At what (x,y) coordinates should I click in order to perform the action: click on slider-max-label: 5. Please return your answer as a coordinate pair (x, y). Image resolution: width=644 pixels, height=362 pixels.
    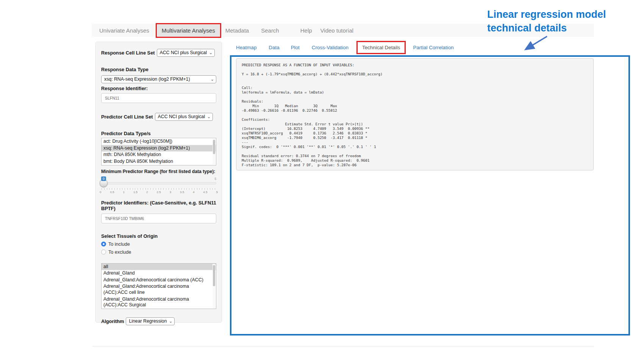
    Looking at the image, I should click on (215, 179).